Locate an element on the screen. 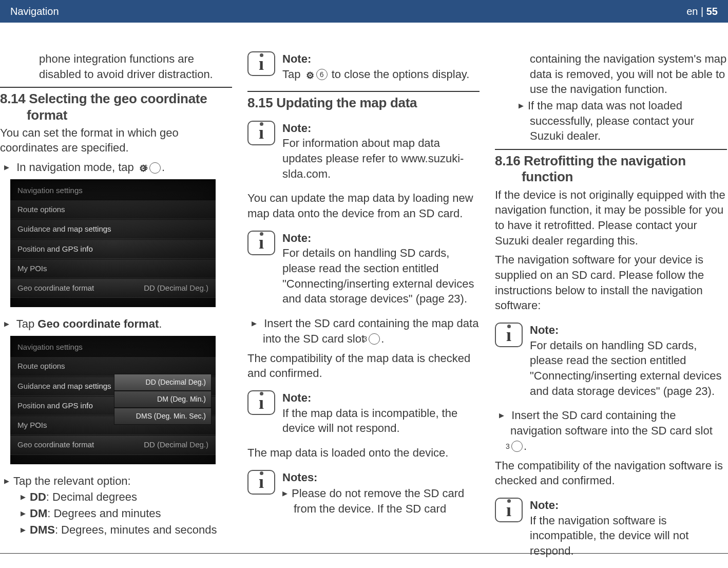  section-8-16-title: 8.16 Retrofitting the navigation functio… is located at coordinates (611, 169).